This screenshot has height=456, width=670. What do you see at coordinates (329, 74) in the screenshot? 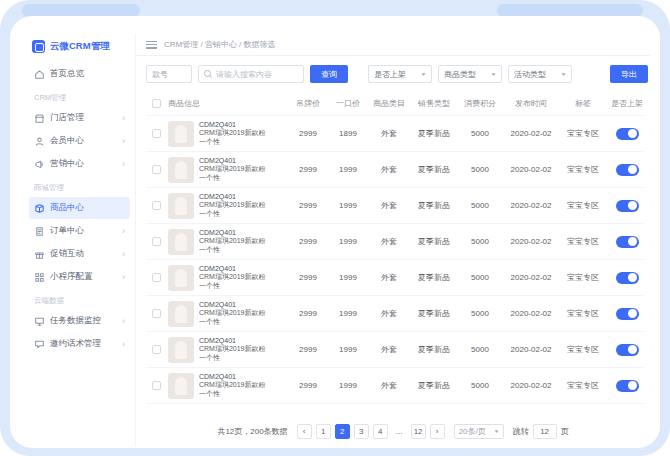
I see `query-button: 查询` at bounding box center [329, 74].